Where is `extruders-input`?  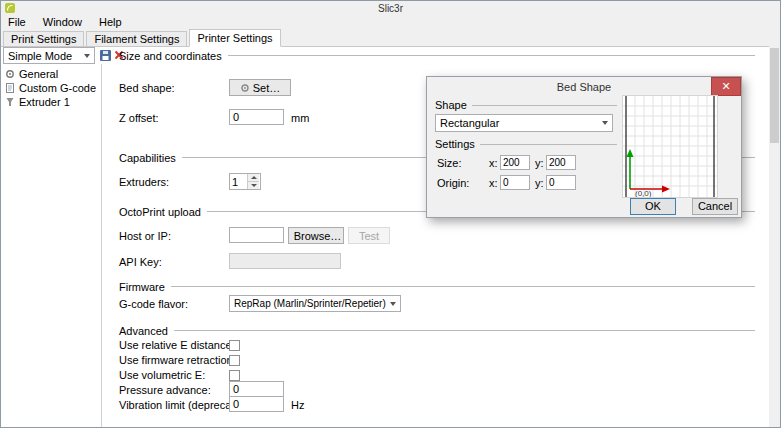
extruders-input is located at coordinates (238, 182).